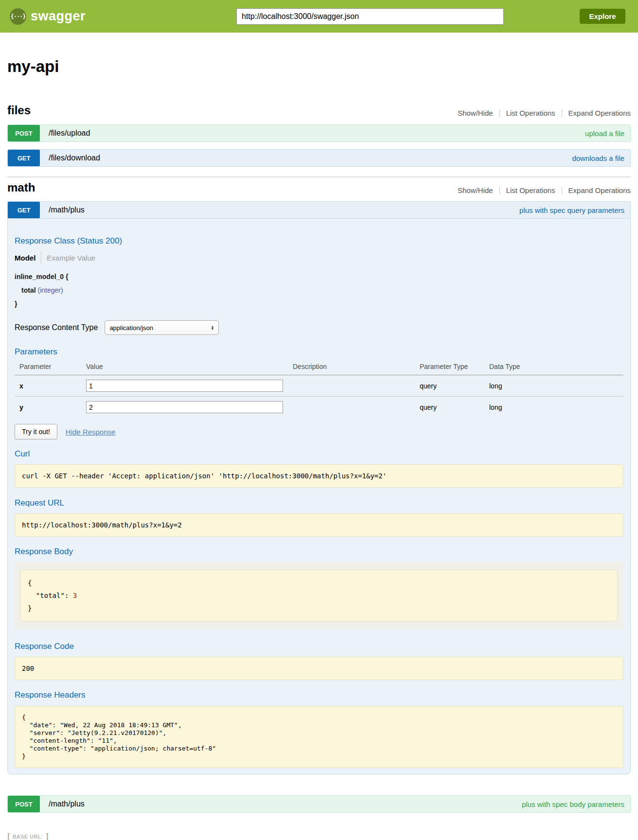 The width and height of the screenshot is (638, 840). I want to click on endpoint-summary: plus with spec query parameters, so click(572, 210).